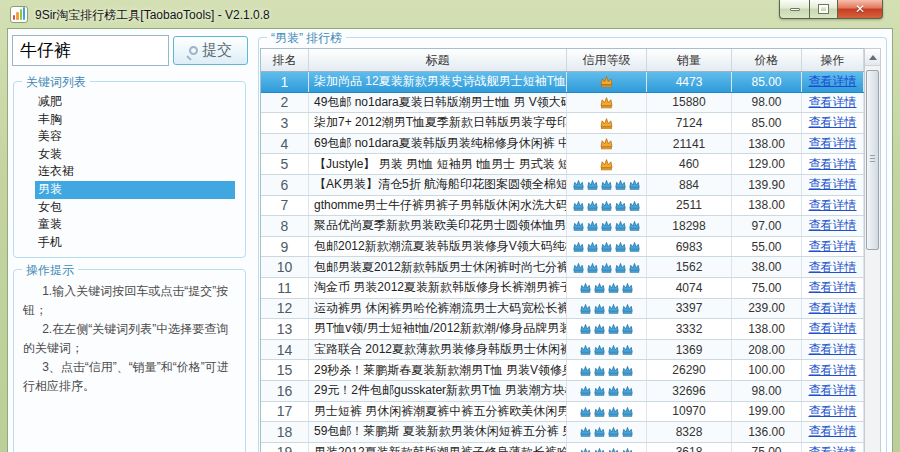 The image size is (900, 452). Describe the element at coordinates (562, 432) in the screenshot. I see `table-row-18: 1859包邮！莱鹏斯 夏装新款男装休闲短裤五分裤 男...8328136.00查…` at that location.